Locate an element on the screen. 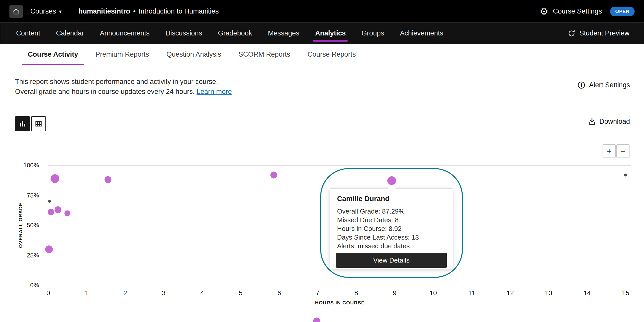 Image resolution: width=644 pixels, height=322 pixels. course-settings-button: Course Settings is located at coordinates (577, 11).